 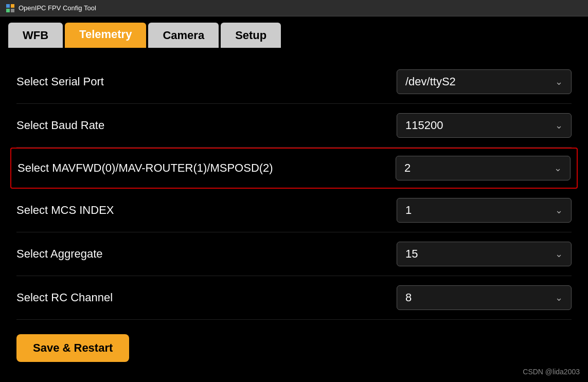 I want to click on aggregate-select: 15 ⌄, so click(x=484, y=254).